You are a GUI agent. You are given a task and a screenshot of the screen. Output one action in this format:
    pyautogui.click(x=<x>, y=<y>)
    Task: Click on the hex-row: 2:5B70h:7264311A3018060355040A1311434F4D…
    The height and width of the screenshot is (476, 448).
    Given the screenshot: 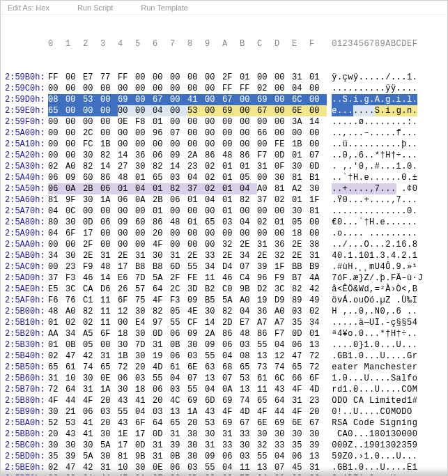 What is the action you would take?
    pyautogui.click(x=226, y=390)
    